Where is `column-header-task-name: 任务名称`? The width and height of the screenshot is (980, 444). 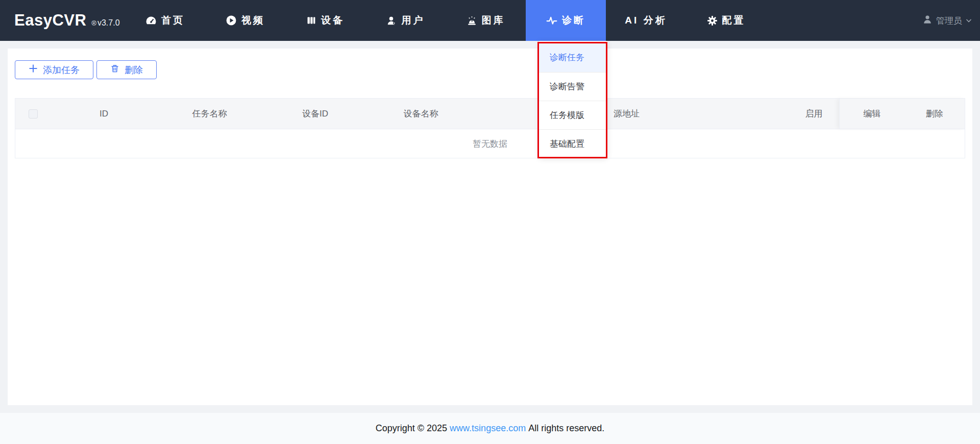
column-header-task-name: 任务名称 is located at coordinates (209, 113).